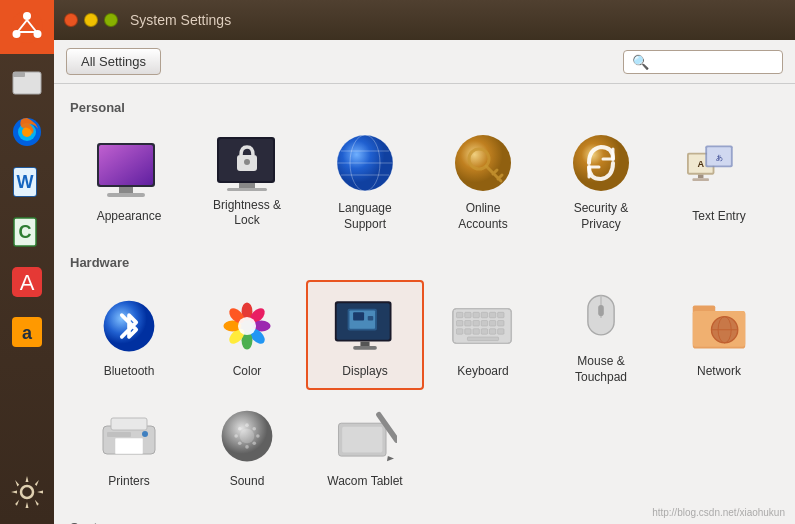 Image resolution: width=795 pixels, height=524 pixels. What do you see at coordinates (365, 163) in the screenshot?
I see `language-support-icon` at bounding box center [365, 163].